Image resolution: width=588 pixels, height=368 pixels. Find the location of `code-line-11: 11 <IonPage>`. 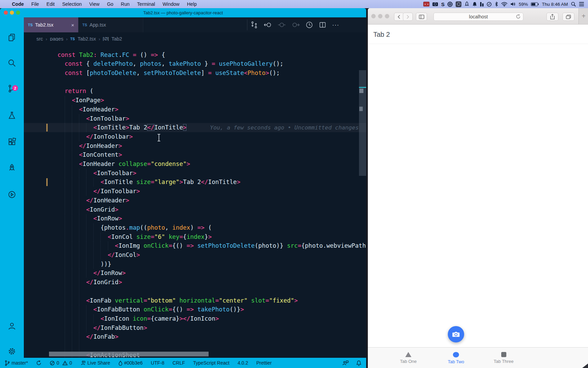

code-line-11: 11 <IonPage> is located at coordinates (195, 100).